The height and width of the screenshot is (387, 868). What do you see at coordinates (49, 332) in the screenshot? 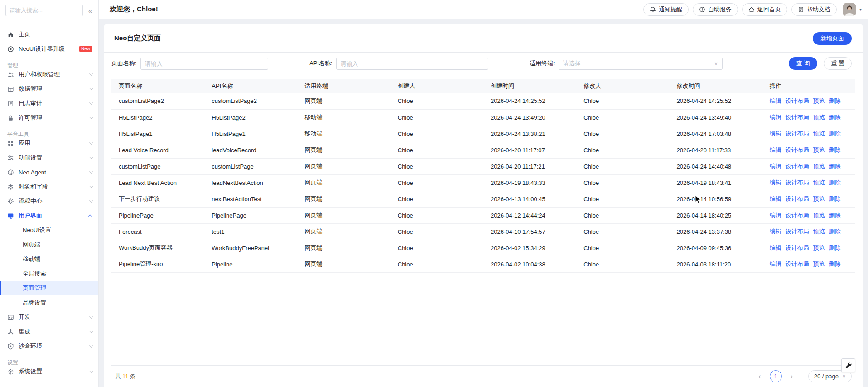
I see `sidebar-item-integration: 集成` at bounding box center [49, 332].